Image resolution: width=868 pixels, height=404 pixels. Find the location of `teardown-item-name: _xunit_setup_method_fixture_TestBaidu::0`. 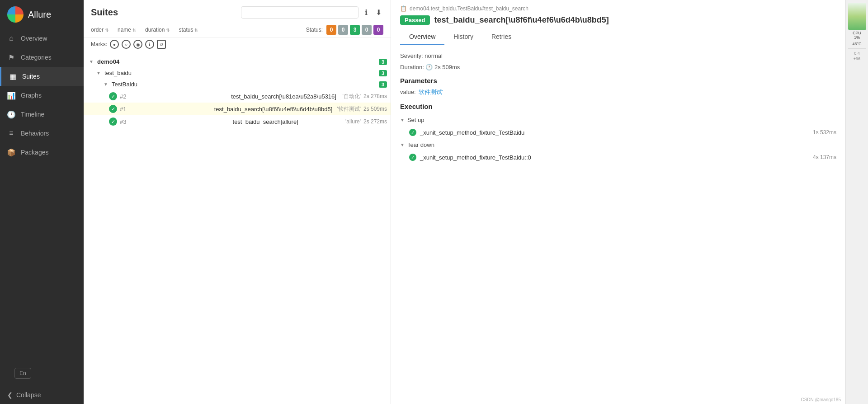

teardown-item-name: _xunit_setup_method_fixture_TestBaidu::0 is located at coordinates (476, 157).